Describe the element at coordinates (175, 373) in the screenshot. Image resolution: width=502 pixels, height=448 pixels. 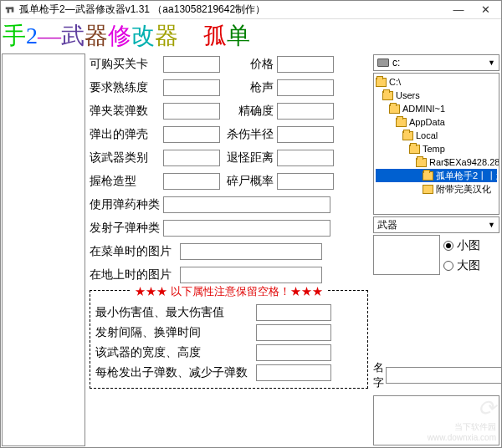
I see `label-shot-count: 每枪发出子弹数、减少子弹数` at that location.